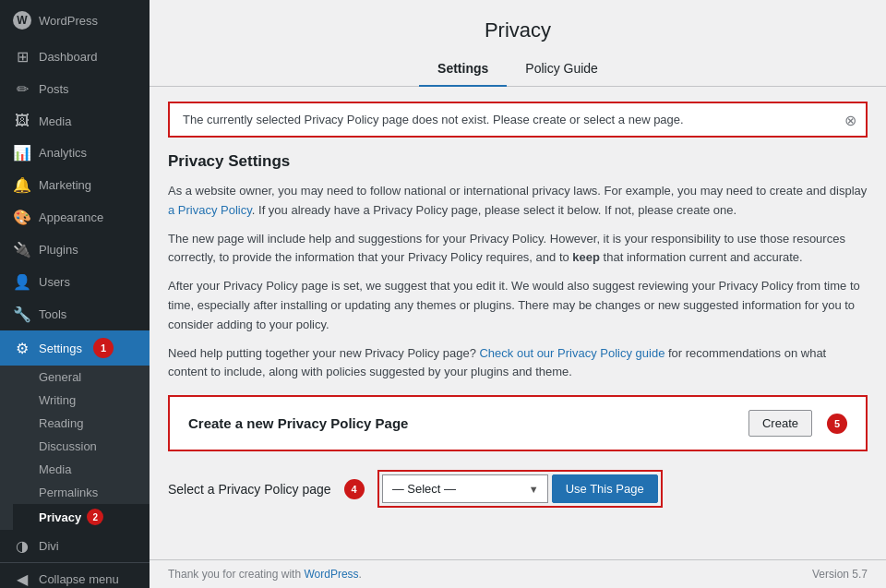 The height and width of the screenshot is (588, 886). Describe the element at coordinates (81, 423) in the screenshot. I see `sidebar-sub-reading: Reading` at that location.